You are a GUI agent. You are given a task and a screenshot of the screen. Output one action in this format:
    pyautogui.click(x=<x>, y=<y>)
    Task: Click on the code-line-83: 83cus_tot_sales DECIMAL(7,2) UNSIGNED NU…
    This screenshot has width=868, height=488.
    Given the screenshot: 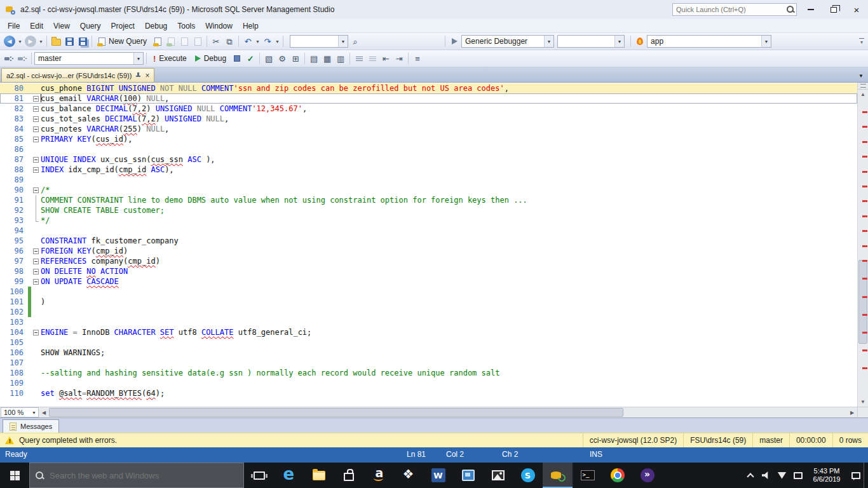 What is the action you would take?
    pyautogui.click(x=428, y=119)
    